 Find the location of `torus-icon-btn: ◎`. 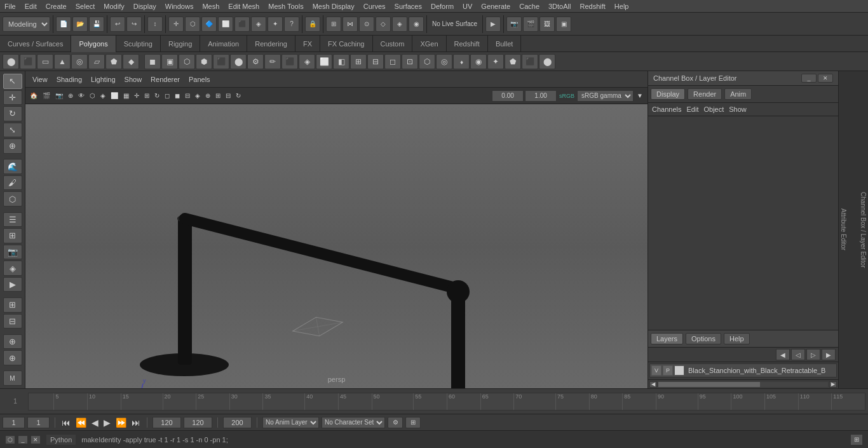

torus-icon-btn: ◎ is located at coordinates (79, 62).